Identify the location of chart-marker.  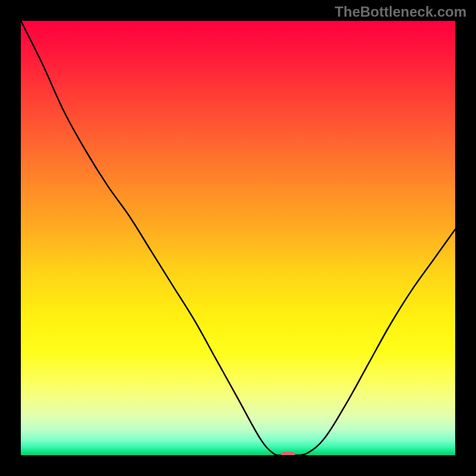
(288, 453).